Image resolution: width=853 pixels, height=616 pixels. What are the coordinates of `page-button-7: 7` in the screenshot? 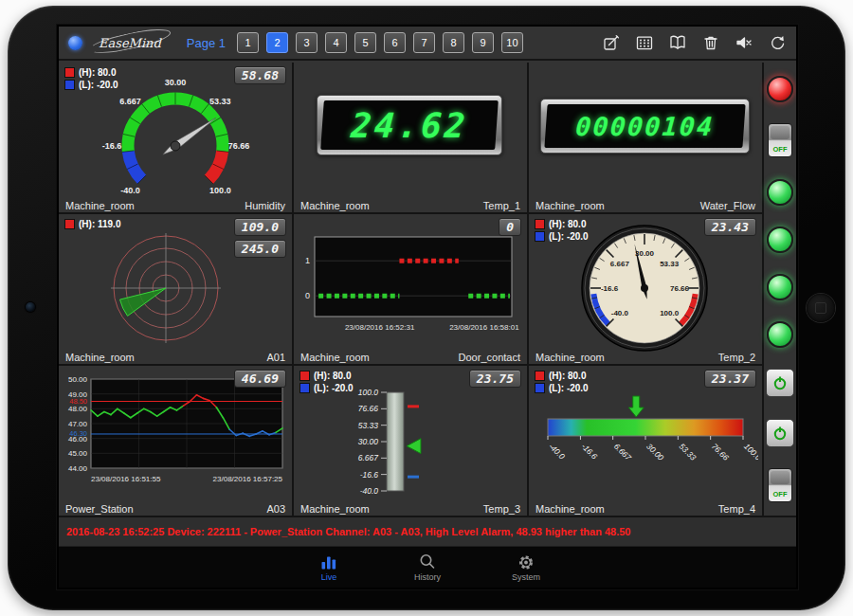 It's located at (425, 43).